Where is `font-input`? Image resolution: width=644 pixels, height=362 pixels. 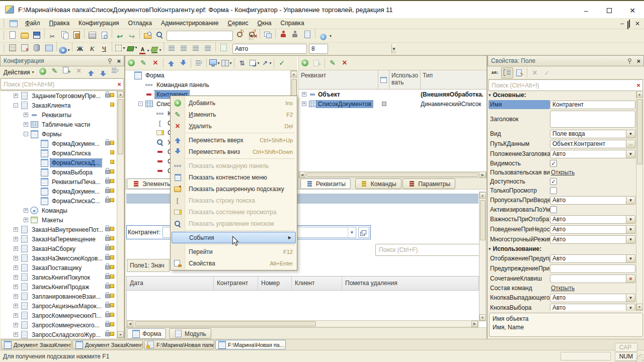 font-input is located at coordinates (274, 49).